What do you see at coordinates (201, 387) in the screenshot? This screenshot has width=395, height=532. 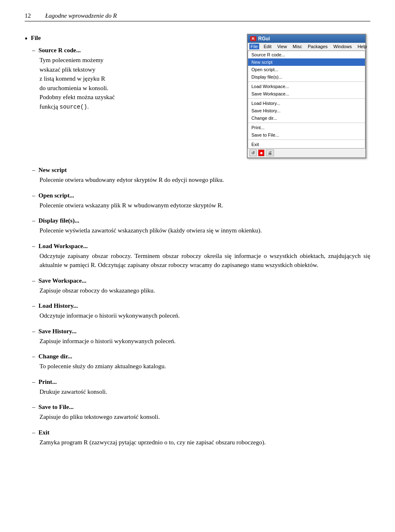 I see `item-print: – Print... Drukuje zawartość konsoli.` at bounding box center [201, 387].